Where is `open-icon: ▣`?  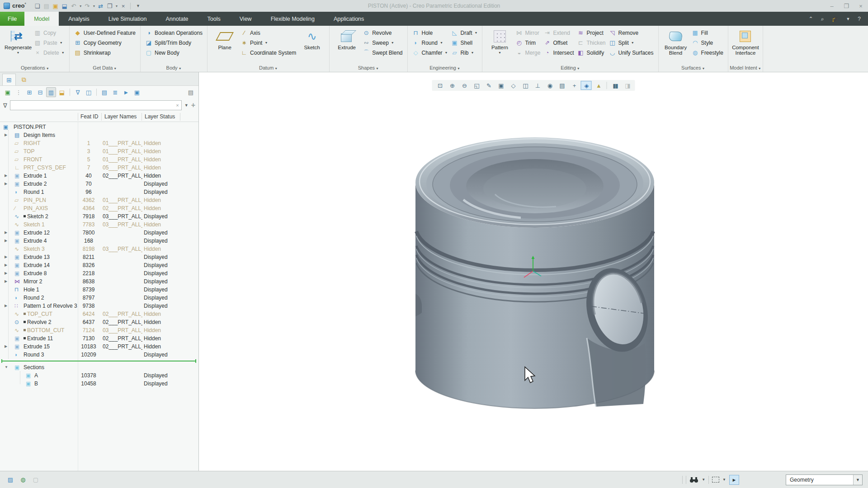 open-icon: ▣ is located at coordinates (56, 6).